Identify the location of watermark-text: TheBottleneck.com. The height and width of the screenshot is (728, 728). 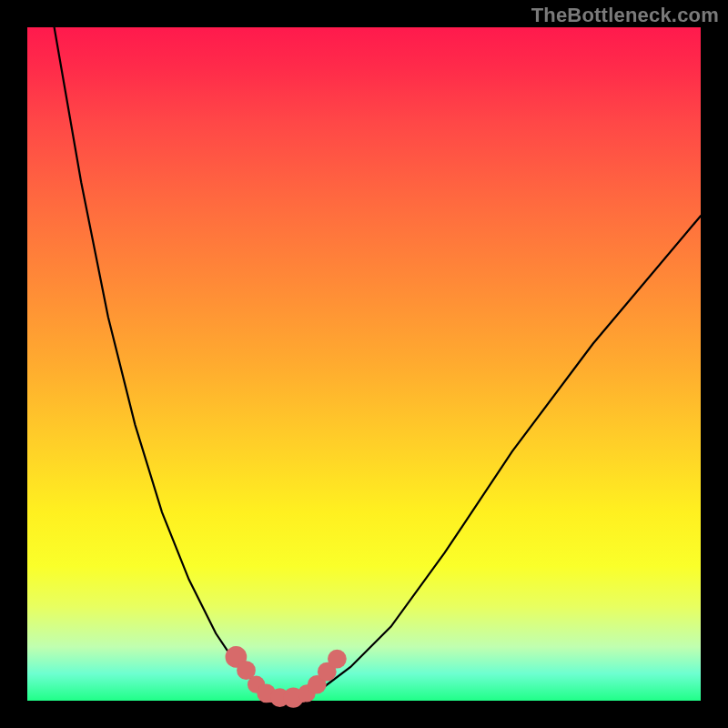
(625, 15).